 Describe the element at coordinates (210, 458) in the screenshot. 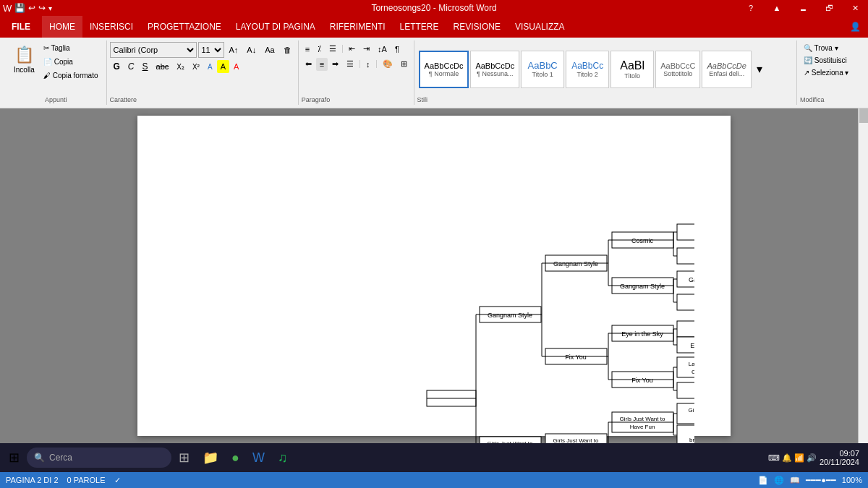

I see `file-explorer-button: 📁` at that location.